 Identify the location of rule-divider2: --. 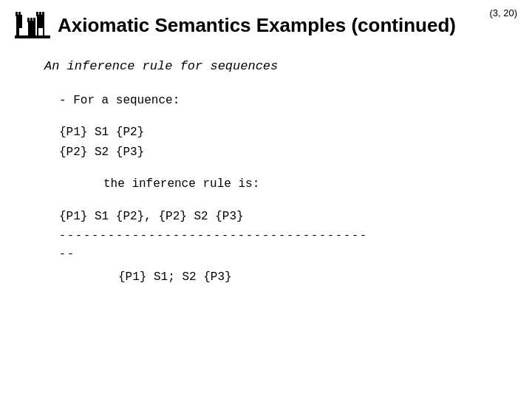
(288, 255).